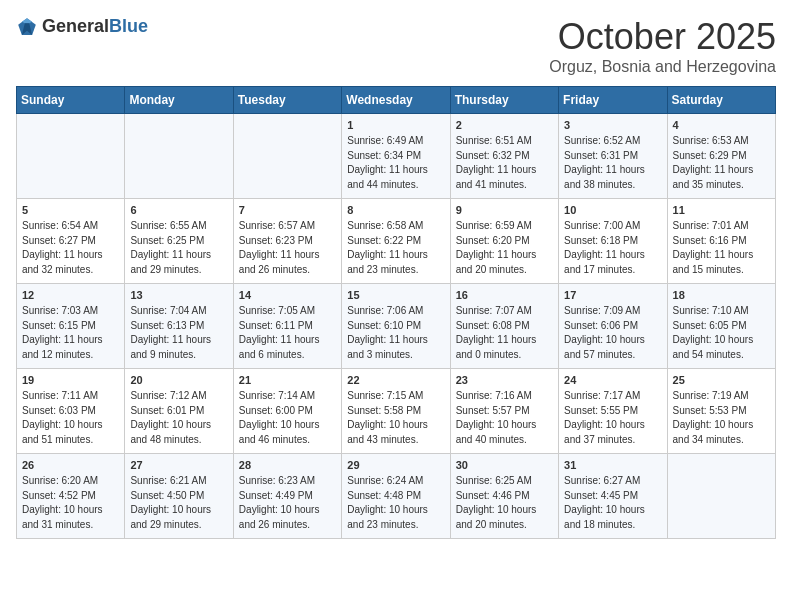  Describe the element at coordinates (612, 210) in the screenshot. I see `day-number: 10` at that location.